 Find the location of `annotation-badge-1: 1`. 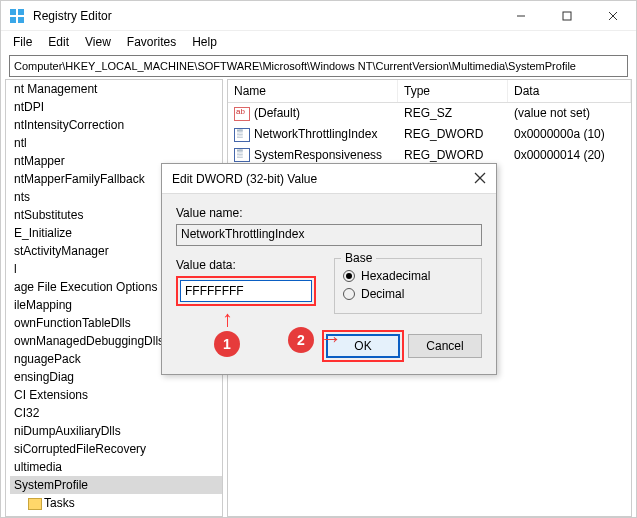

annotation-badge-1: 1 is located at coordinates (227, 344).